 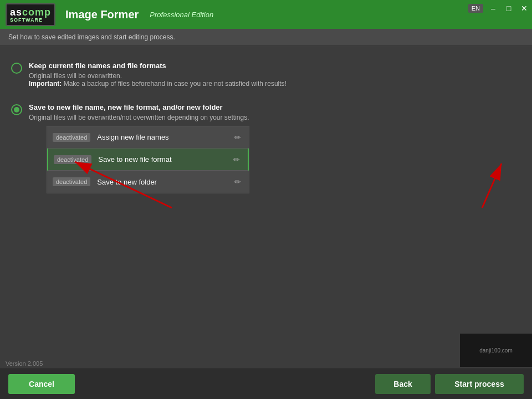 What do you see at coordinates (16, 12) in the screenshot?
I see `logo-as: as` at bounding box center [16, 12].